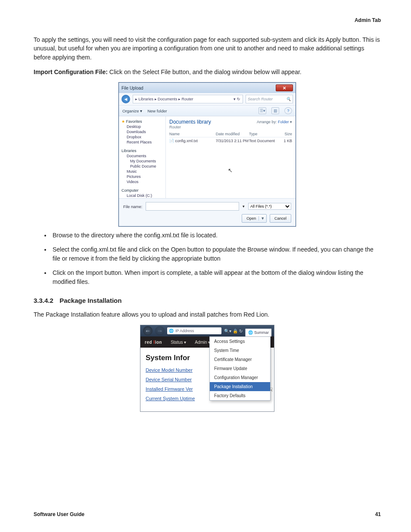 This screenshot has height=532, width=411. Describe the element at coordinates (270, 206) in the screenshot. I see `filetype-select: All Files (*.*)` at that location.